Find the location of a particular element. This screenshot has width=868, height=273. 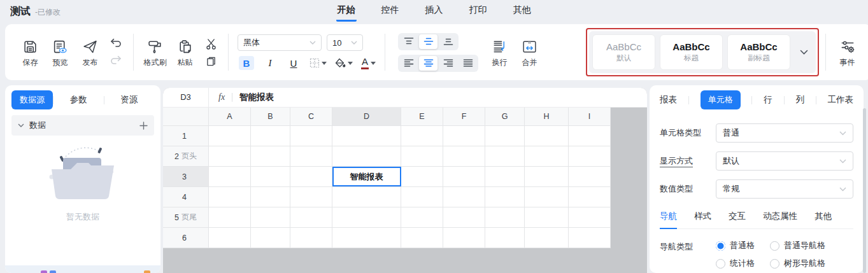

row-header: 1 is located at coordinates (186, 136).